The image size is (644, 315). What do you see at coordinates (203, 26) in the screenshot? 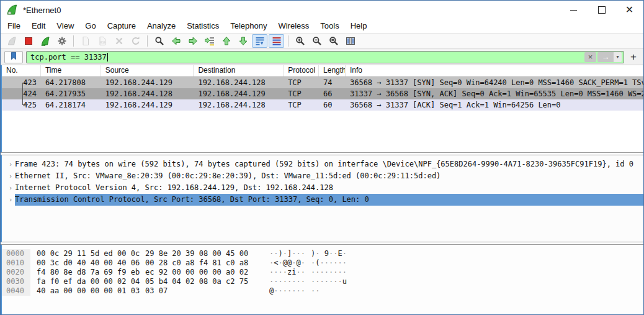
I see `menu-statistics: Statistics` at bounding box center [203, 26].